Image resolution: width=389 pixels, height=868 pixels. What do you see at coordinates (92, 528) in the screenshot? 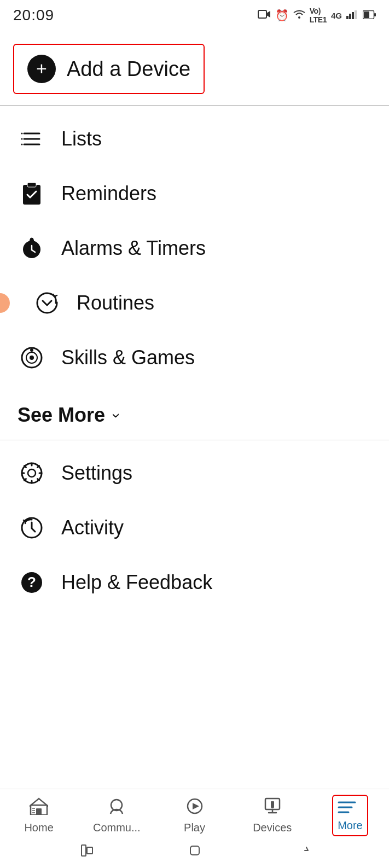
I see `activity-label: Activity` at bounding box center [92, 528].